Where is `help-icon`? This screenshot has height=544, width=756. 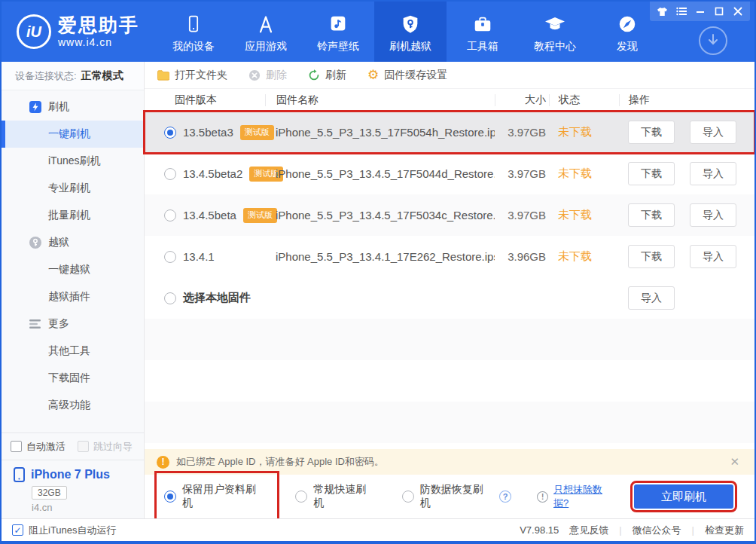
help-icon is located at coordinates (505, 497).